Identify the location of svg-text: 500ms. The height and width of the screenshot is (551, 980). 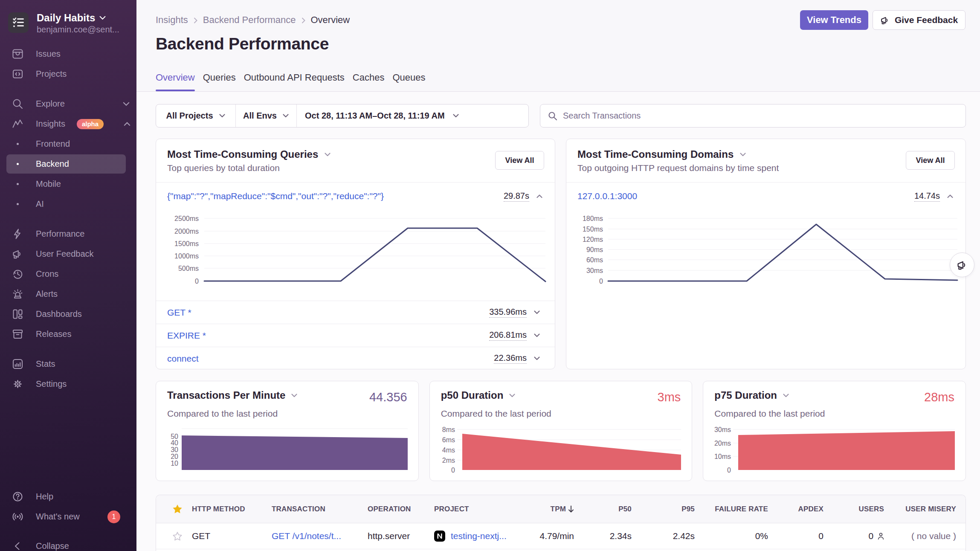
(188, 269).